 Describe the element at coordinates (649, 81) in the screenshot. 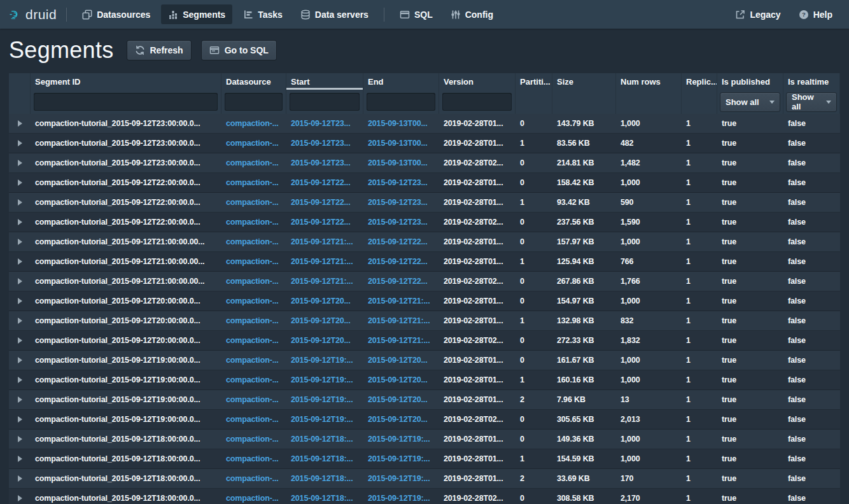

I see `column-header-num_rows: Num rows` at that location.